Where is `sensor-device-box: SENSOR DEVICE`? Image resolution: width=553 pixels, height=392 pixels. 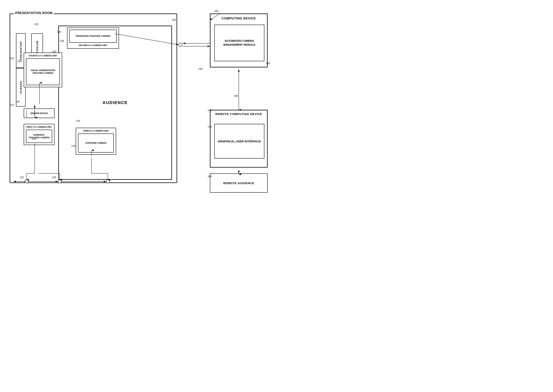 sensor-device-box: SENSOR DEVICE is located at coordinates (39, 113).